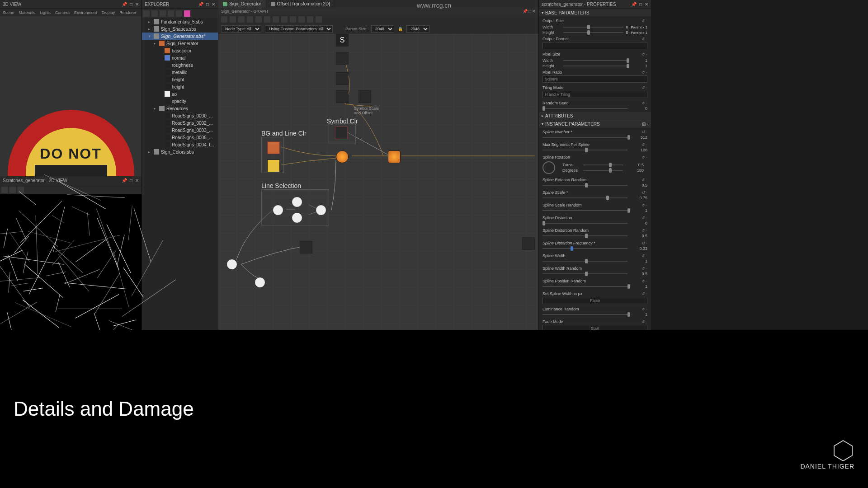 Image resolution: width=868 pixels, height=488 pixels. I want to click on node-bg-color, so click(274, 148).